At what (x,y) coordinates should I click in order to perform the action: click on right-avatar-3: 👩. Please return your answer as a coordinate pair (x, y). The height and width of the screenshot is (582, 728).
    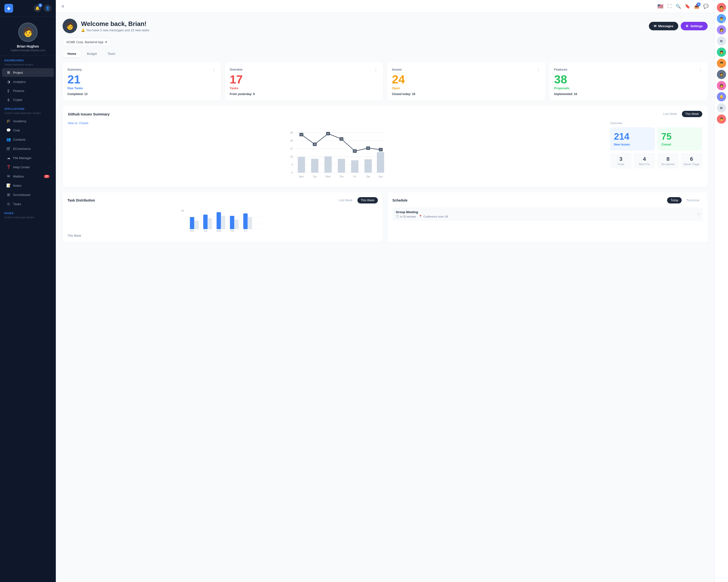
    Looking at the image, I should click on (721, 30).